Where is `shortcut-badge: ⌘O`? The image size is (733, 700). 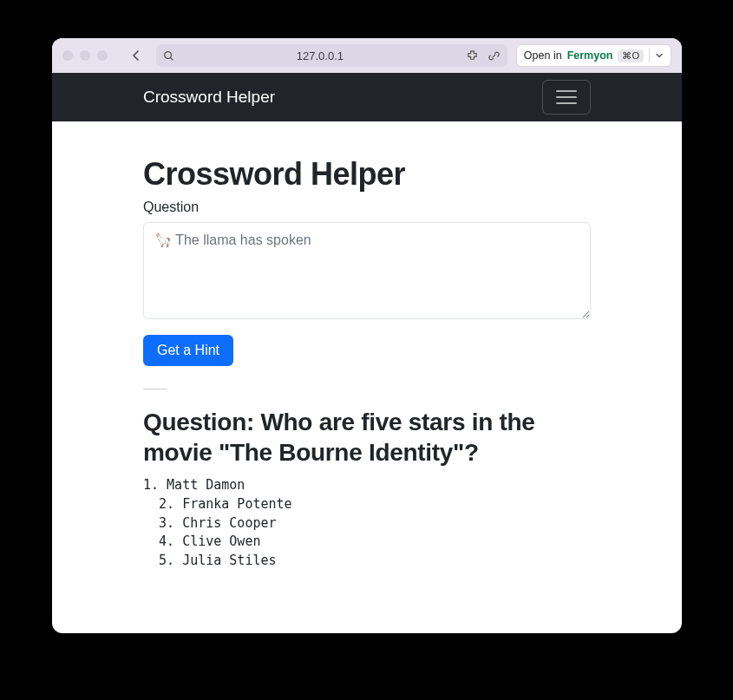 shortcut-badge: ⌘O is located at coordinates (631, 56).